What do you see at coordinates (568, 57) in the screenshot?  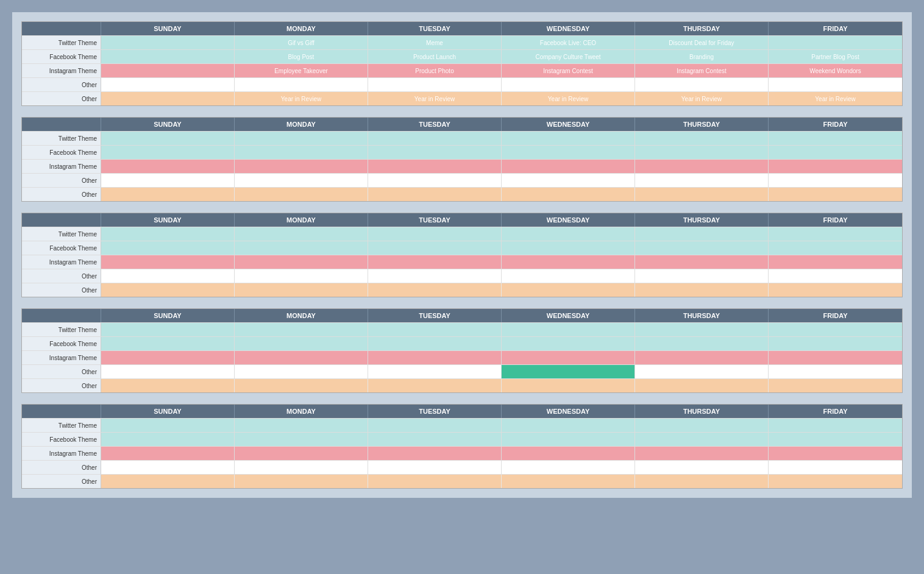 I see `calendar-cell: Company Culture Tweet` at bounding box center [568, 57].